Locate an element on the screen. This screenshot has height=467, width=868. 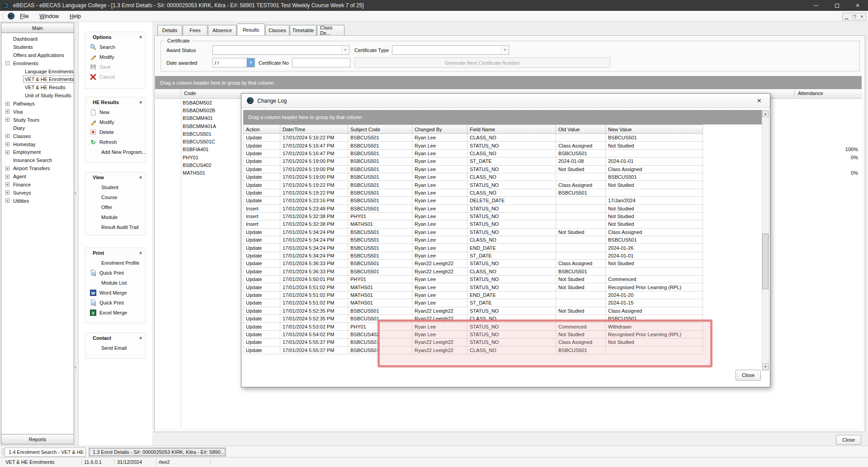
mdi-restore-icon: ❐ is located at coordinates (854, 16).